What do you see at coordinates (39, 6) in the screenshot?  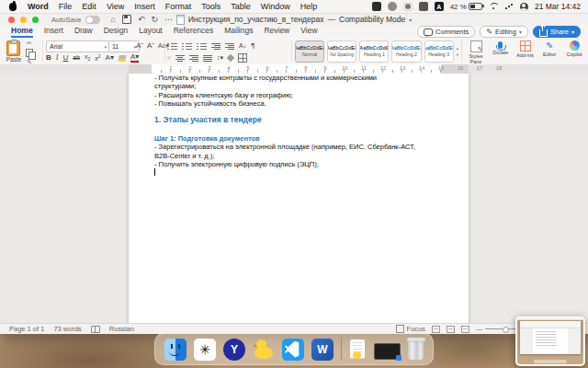 I see `menu-item-word: Word` at bounding box center [39, 6].